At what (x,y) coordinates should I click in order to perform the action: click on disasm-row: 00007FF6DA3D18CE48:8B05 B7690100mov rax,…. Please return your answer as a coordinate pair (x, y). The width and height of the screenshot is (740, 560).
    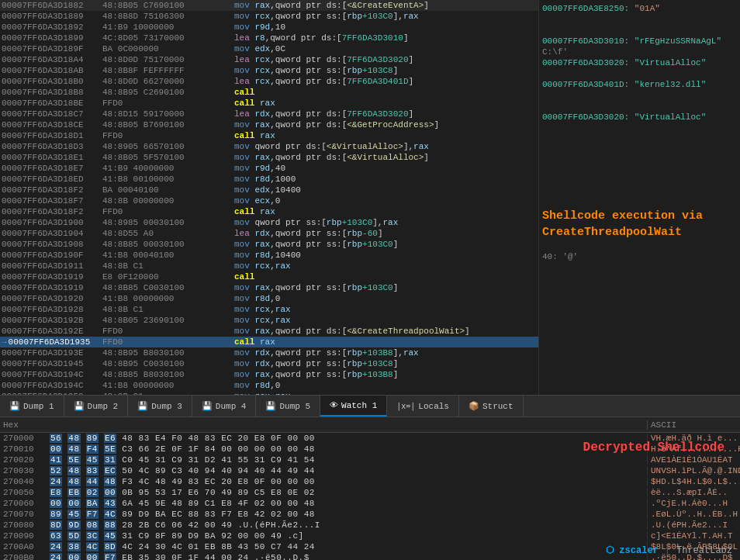
    Looking at the image, I should click on (269, 125).